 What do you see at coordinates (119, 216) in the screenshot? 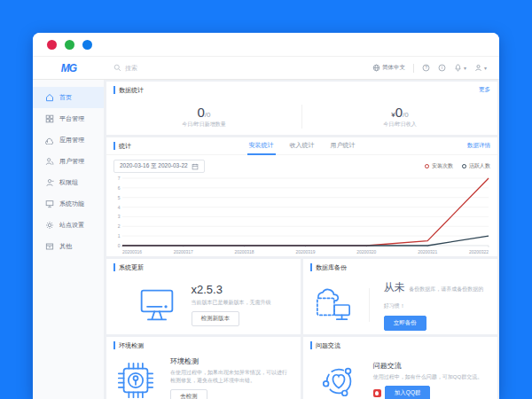
I see `svg-text: 3` at bounding box center [119, 216].